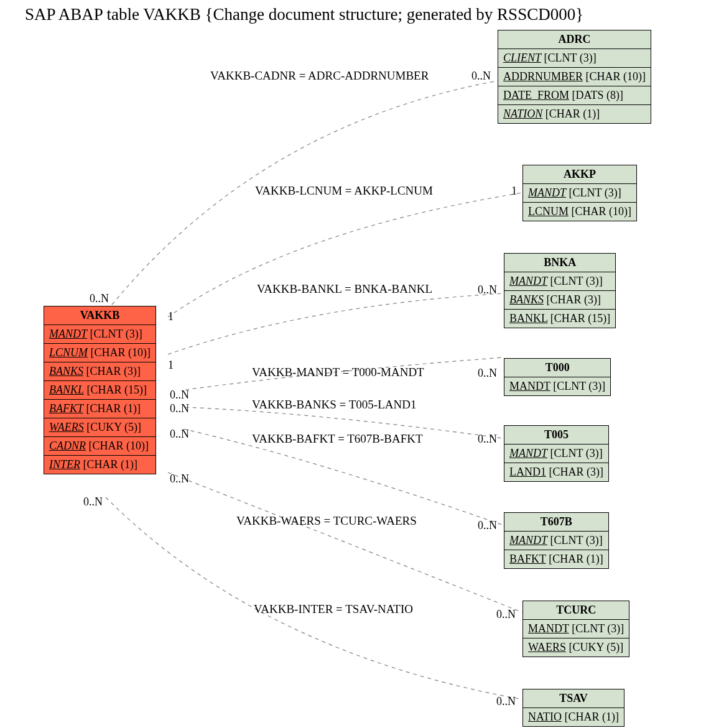 Image resolution: width=701 pixels, height=728 pixels. What do you see at coordinates (557, 368) in the screenshot?
I see `entity-header: T000` at bounding box center [557, 368].